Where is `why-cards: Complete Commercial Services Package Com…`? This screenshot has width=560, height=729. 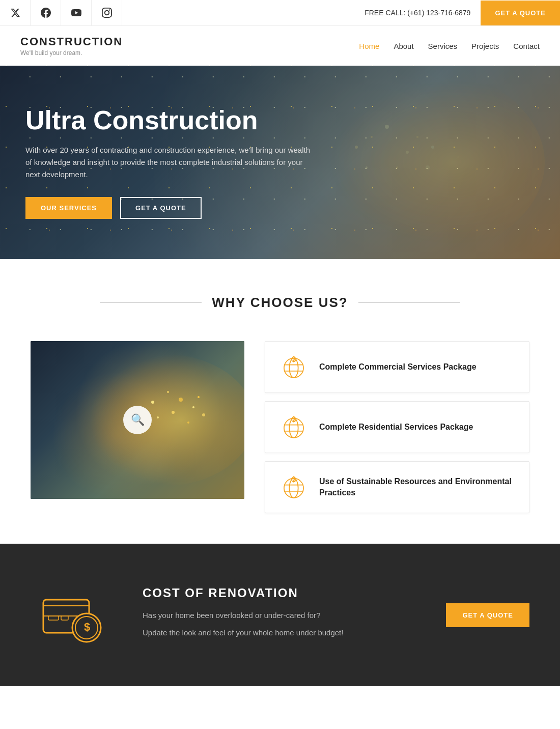
why-cards: Complete Commercial Services Package Com… is located at coordinates (397, 427).